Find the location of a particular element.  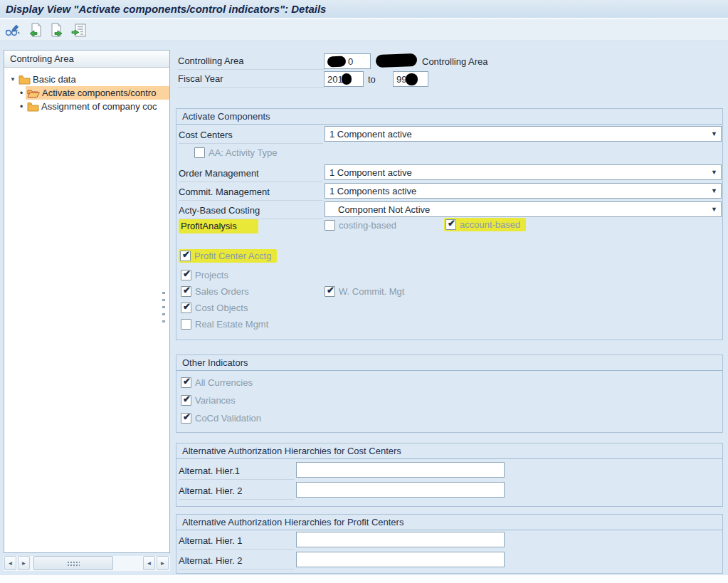

tree-item-assignment-company-codes: • Assignment of company coc is located at coordinates (87, 107).